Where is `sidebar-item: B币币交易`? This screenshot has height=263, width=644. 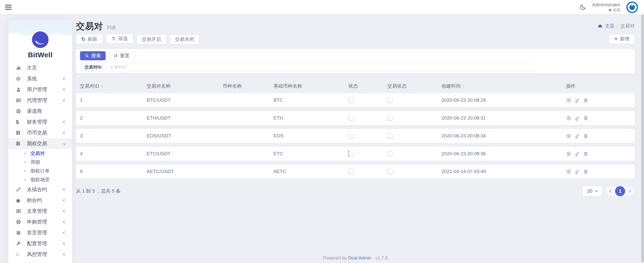 sidebar-item: B币币交易 is located at coordinates (40, 133).